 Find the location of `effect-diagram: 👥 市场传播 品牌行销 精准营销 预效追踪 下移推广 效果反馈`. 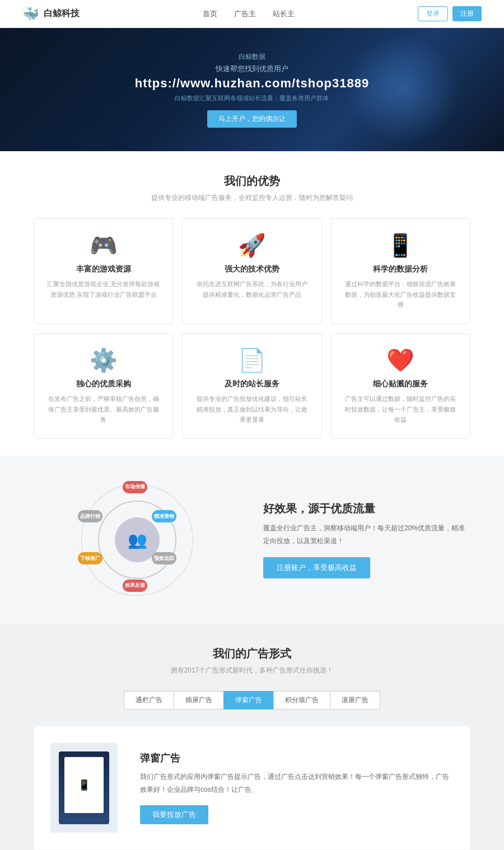

effect-diagram: 👥 市场传播 品牌行销 精准营销 预效追踪 下移推广 效果反馈 is located at coordinates (137, 540).